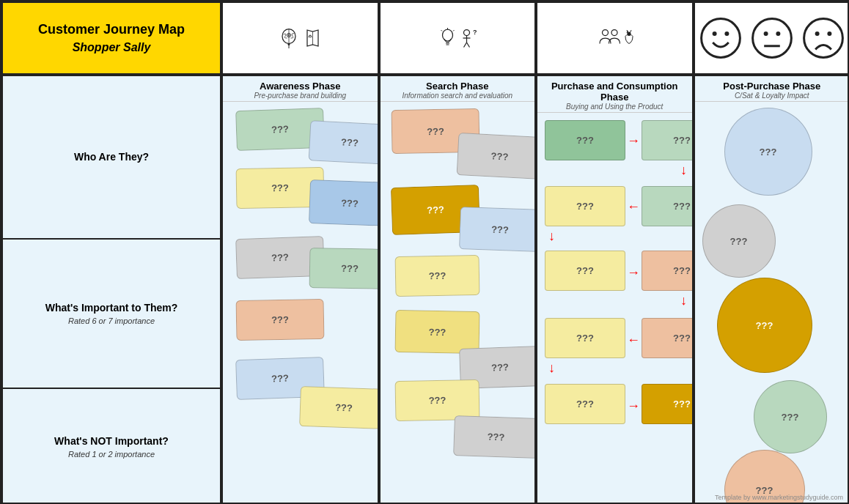  I want to click on purchase-phase-header, so click(614, 38).